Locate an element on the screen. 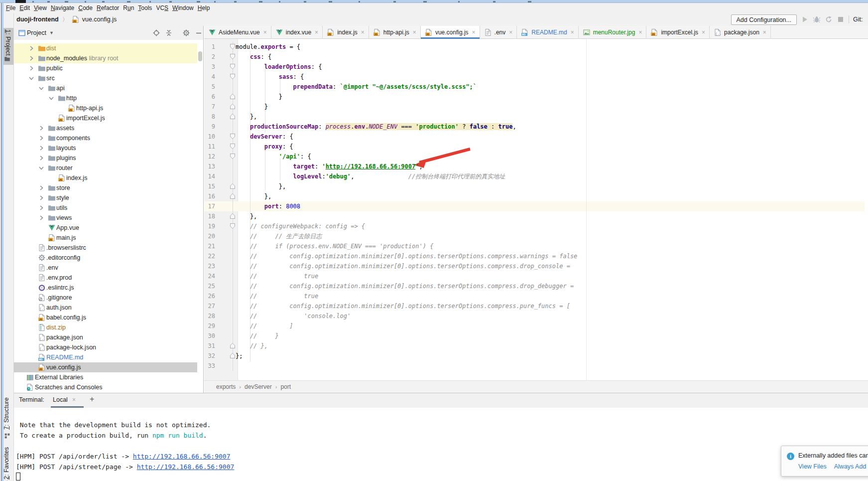  tree-item-plugins: plugins is located at coordinates (106, 158).